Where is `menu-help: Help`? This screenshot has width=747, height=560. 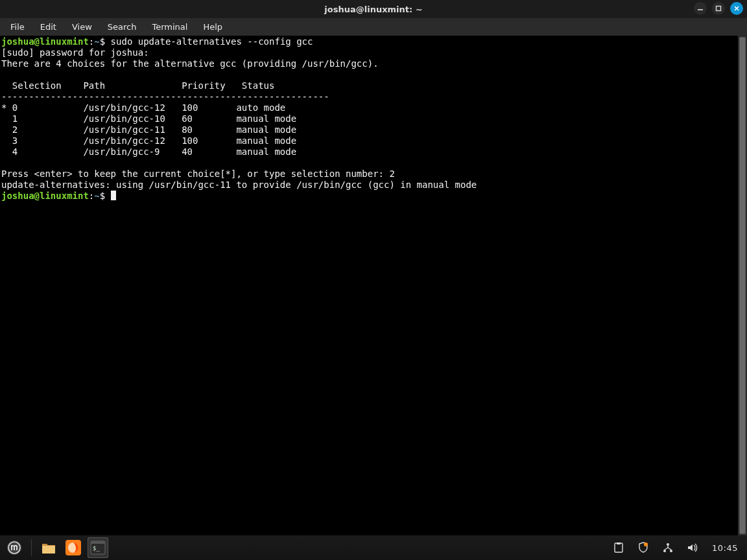 menu-help: Help is located at coordinates (213, 27).